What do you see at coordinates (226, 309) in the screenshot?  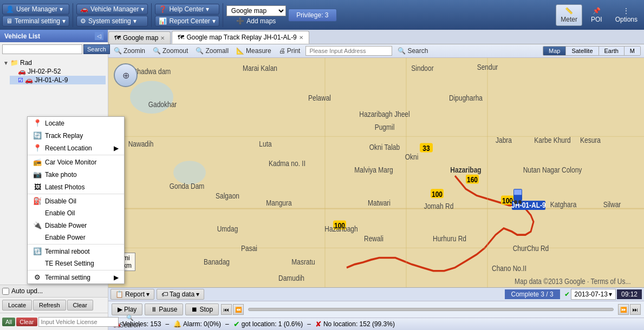 I see `skip-start-btn: ⏮` at bounding box center [226, 309].